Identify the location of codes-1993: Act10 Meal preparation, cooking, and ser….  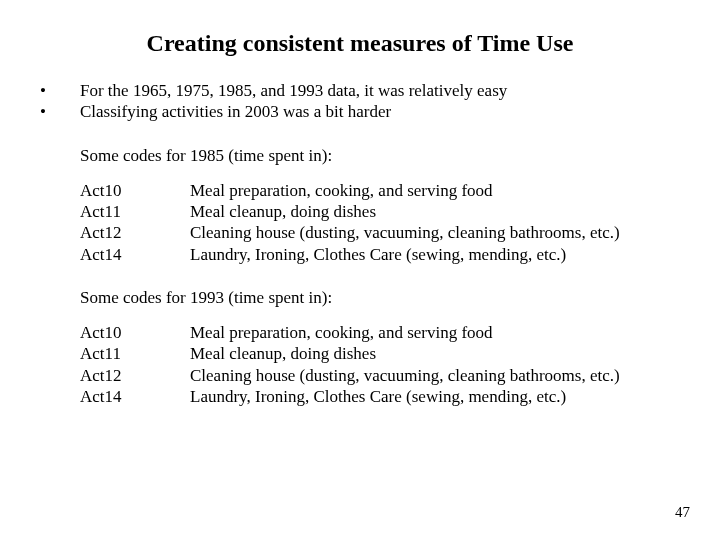
(380, 364).